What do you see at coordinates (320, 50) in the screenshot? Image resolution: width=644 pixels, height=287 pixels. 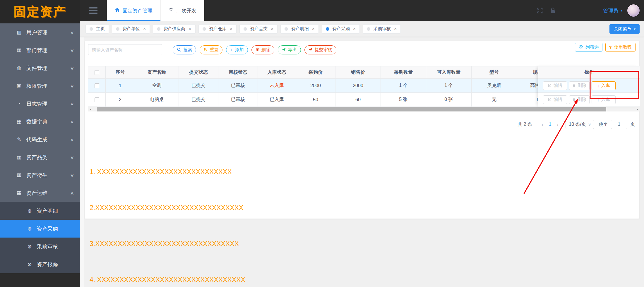 I see `submit-audit-button: 提交审核` at bounding box center [320, 50].